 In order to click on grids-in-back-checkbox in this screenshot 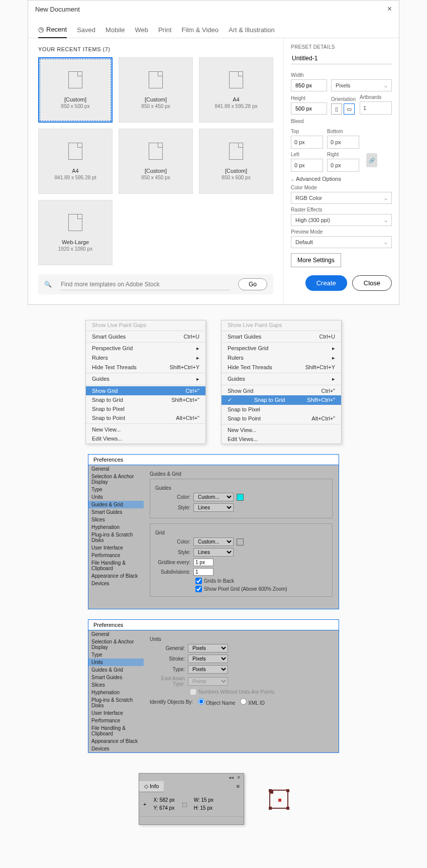, I will do `click(199, 581)`.